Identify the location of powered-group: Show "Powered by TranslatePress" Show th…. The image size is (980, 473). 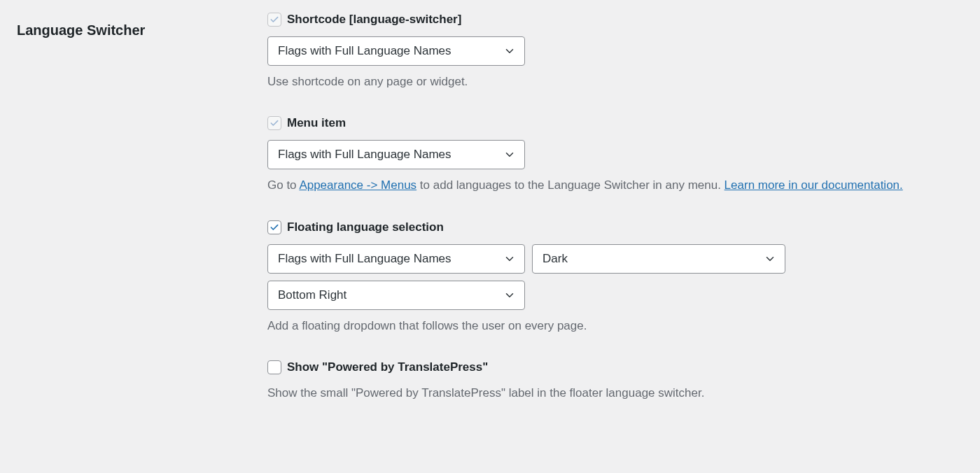
(615, 381).